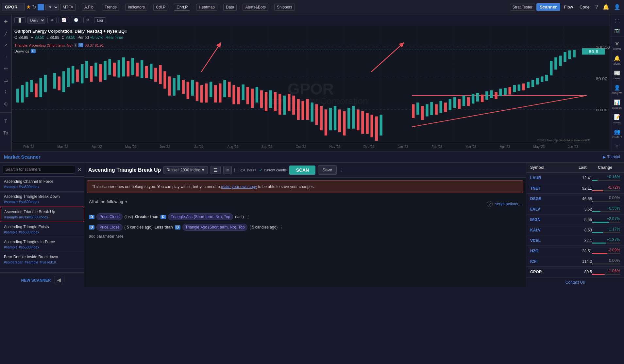  I want to click on heatmap-button: Heatmap, so click(207, 7).